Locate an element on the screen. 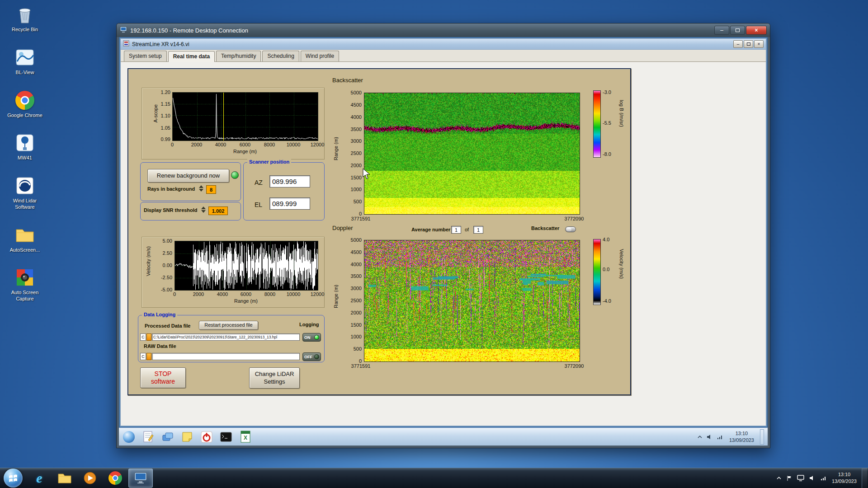  processed-browse-icon is located at coordinates (149, 337).